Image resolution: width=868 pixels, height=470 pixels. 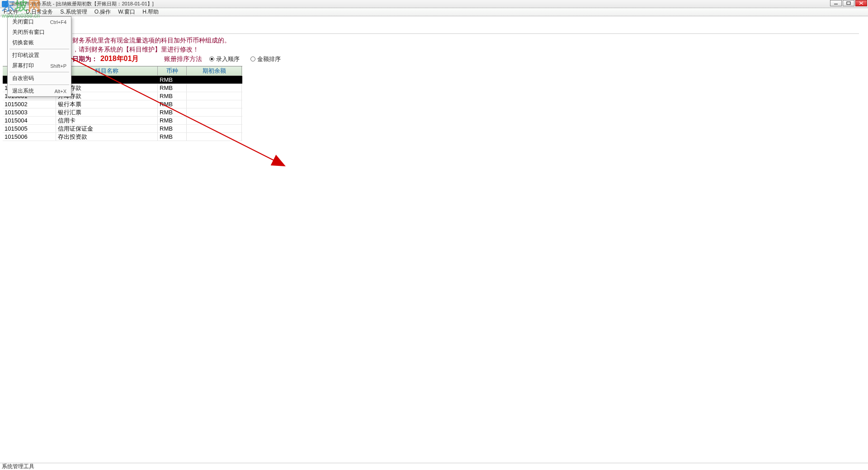 What do you see at coordinates (266, 59) in the screenshot?
I see `radio-amount-order: 金额排序` at bounding box center [266, 59].